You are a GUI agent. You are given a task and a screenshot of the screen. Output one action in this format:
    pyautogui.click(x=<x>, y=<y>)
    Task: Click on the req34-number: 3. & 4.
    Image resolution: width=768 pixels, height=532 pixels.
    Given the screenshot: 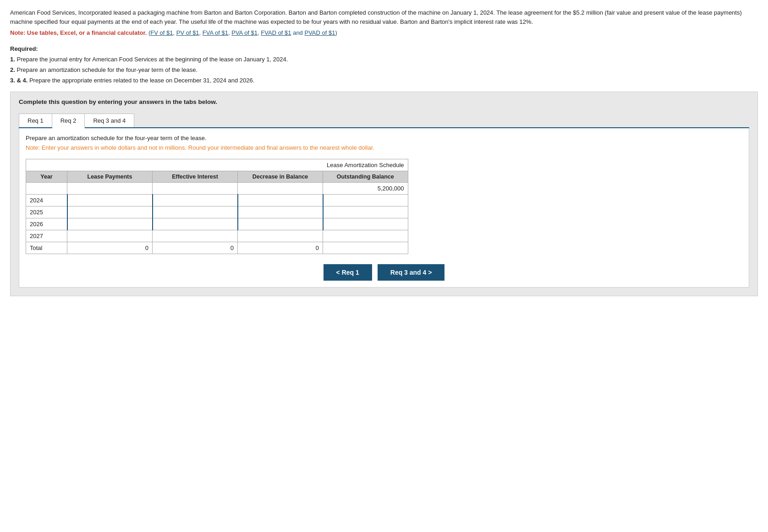 What is the action you would take?
    pyautogui.click(x=19, y=81)
    